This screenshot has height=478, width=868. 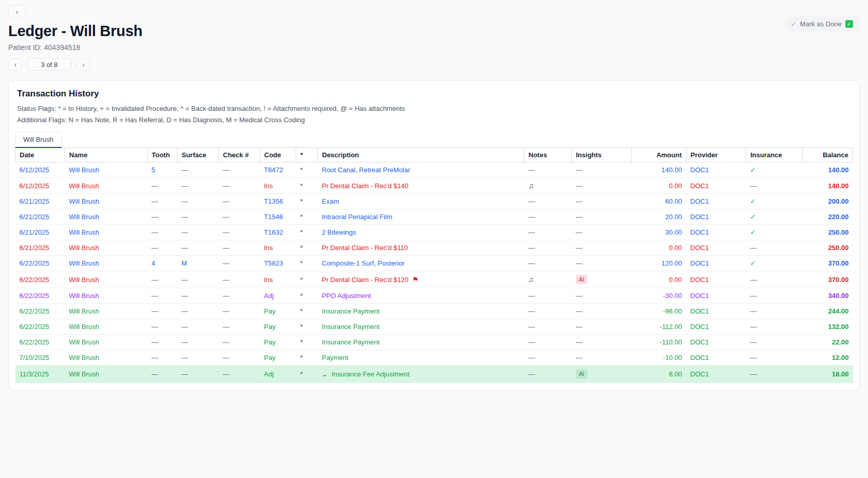 What do you see at coordinates (435, 358) in the screenshot?
I see `transaction-row: 7/10/2025Will Brush———Pay*Payment——-10.0…` at bounding box center [435, 358].